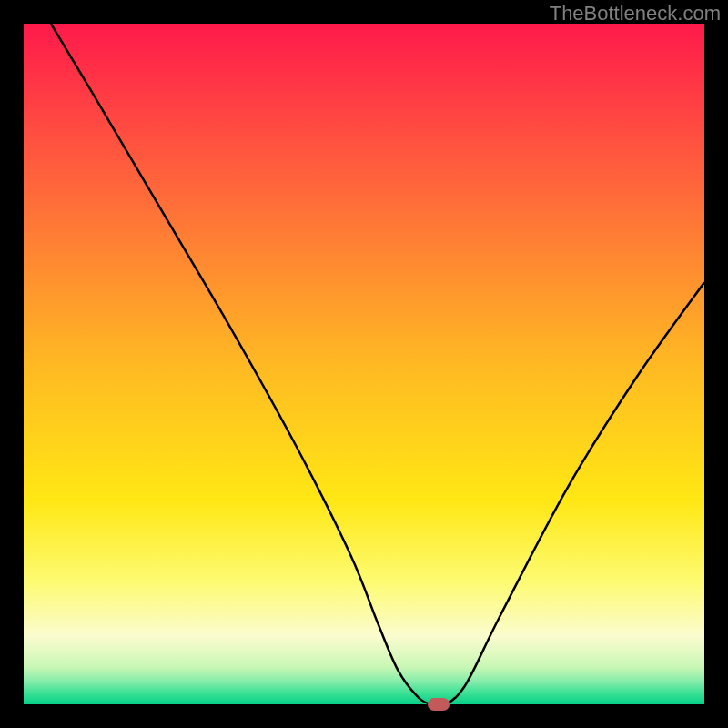 The width and height of the screenshot is (728, 728). Describe the element at coordinates (635, 14) in the screenshot. I see `watermark-text: TheBottleneck.com` at that location.